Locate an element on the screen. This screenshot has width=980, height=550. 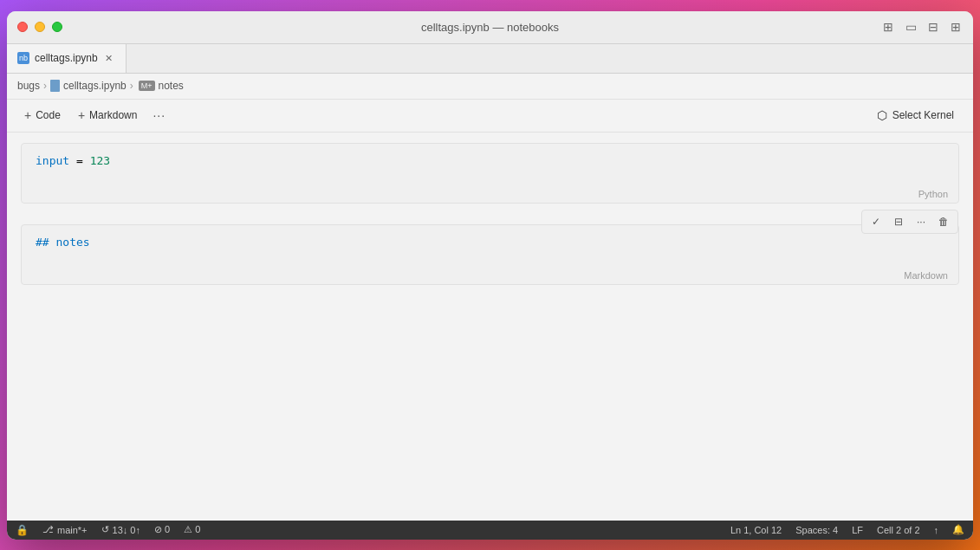
kernel-icon: ⬡ is located at coordinates (882, 115).